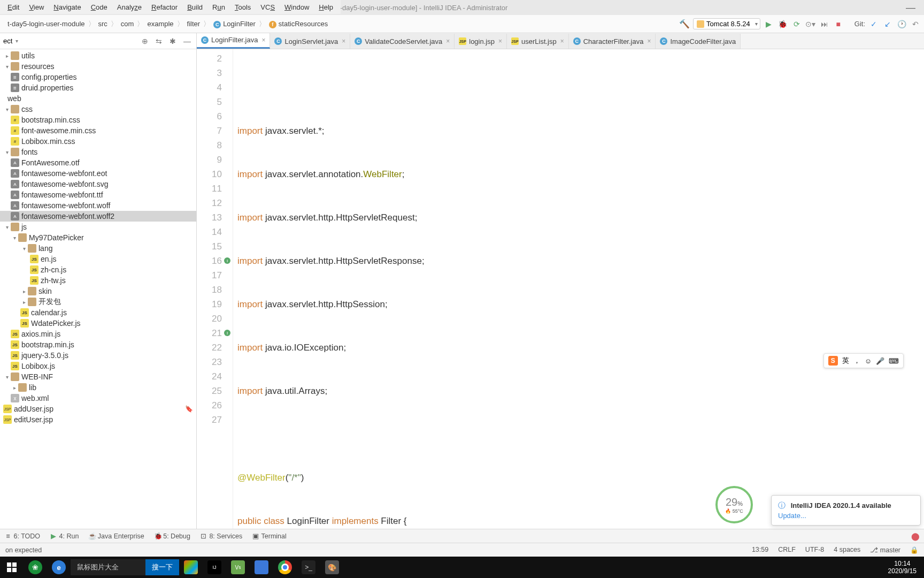 The image size is (924, 578). Describe the element at coordinates (29, 152) in the screenshot. I see `tree-fonts: fonts` at that location.